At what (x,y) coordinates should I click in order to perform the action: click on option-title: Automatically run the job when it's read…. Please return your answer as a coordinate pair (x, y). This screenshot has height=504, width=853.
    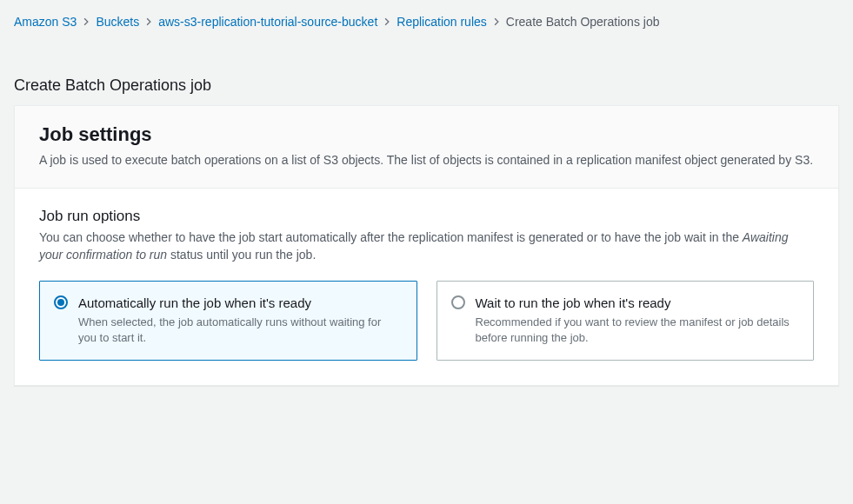
    Looking at the image, I should click on (240, 303).